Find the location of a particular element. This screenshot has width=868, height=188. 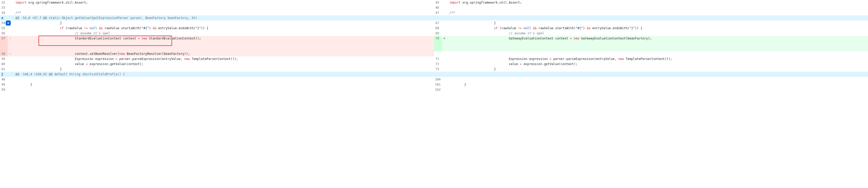

diff-row: 54 + } 67 } is located at coordinates (434, 23).